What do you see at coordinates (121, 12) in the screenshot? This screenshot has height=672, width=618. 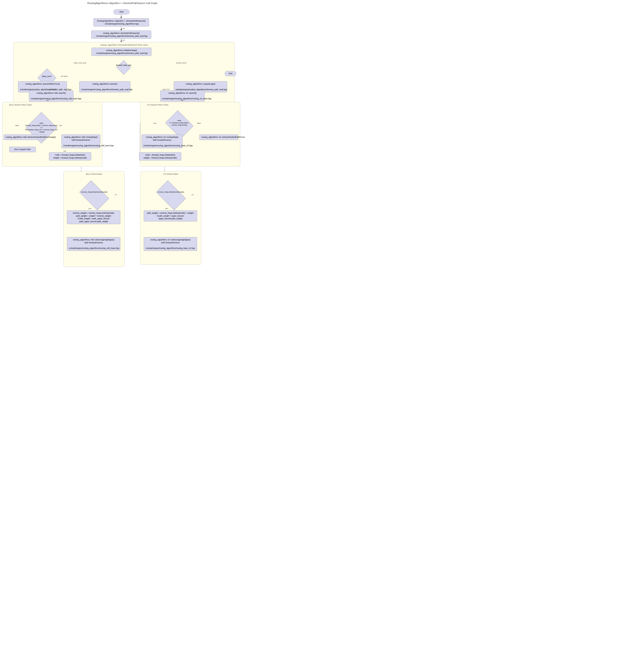 I see `start-terminal: Start` at bounding box center [121, 12].